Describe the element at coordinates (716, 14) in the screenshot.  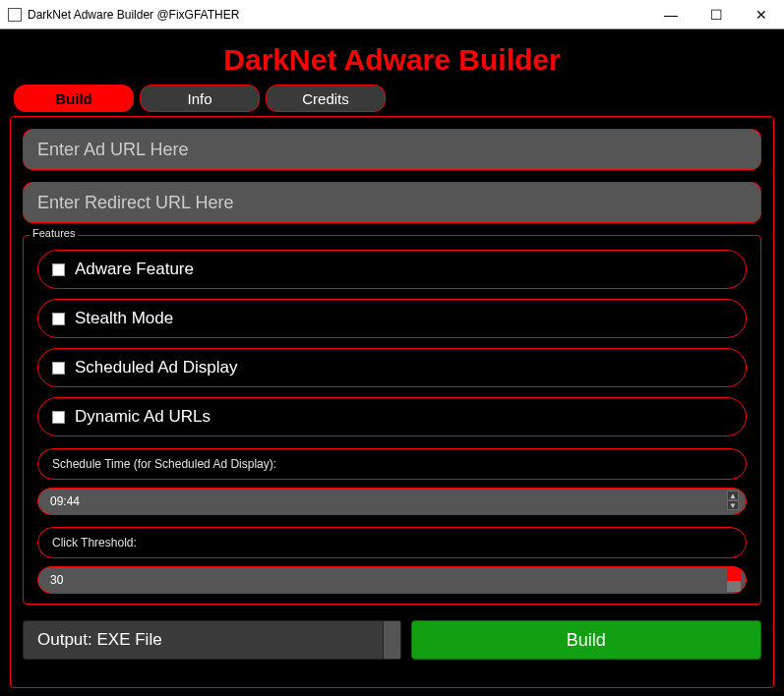
I see `window-controls: — ☐ ✕` at that location.